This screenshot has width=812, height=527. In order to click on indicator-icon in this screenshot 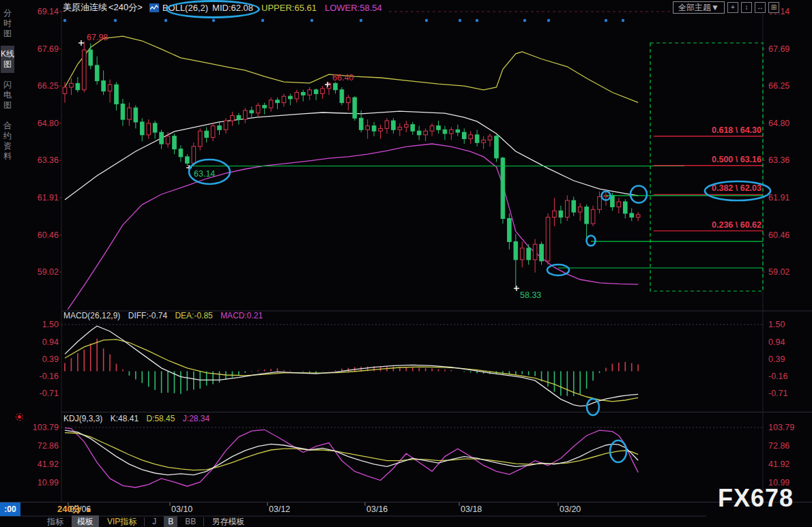, I will do `click(154, 8)`.